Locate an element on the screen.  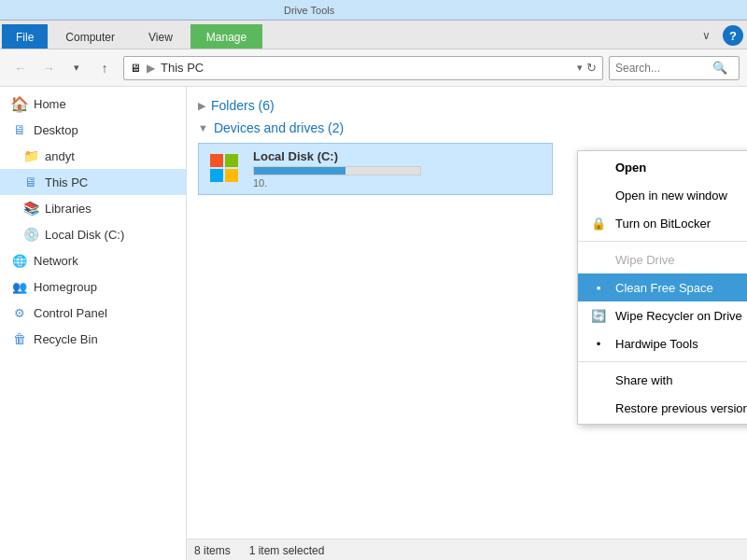
sidebar-item-andyt: 📁 andyt is located at coordinates (93, 156).